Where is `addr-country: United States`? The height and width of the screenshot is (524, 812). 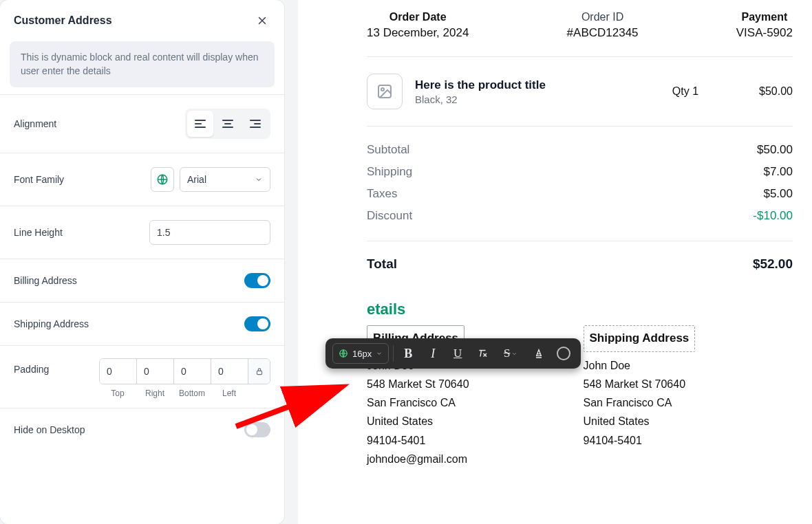 addr-country: United States is located at coordinates (688, 421).